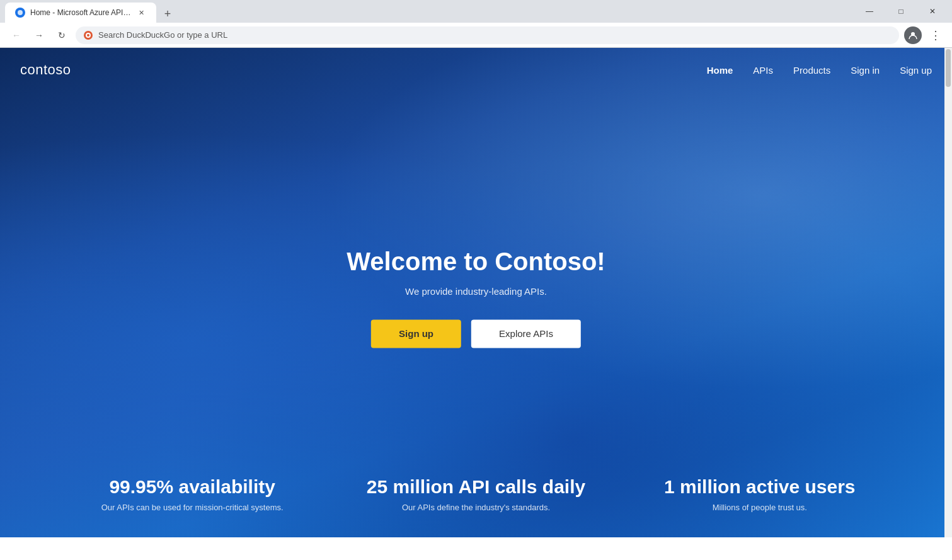 Image resolution: width=952 pixels, height=560 pixels. I want to click on hero-buttons: Sign up Explore APIs, so click(476, 334).